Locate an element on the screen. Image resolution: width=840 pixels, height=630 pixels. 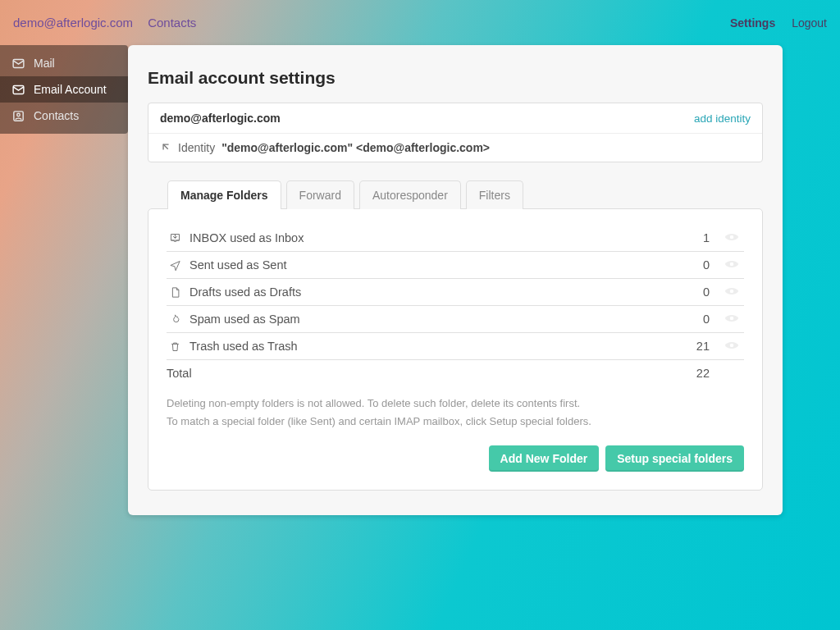
folder-count: 1 is located at coordinates (711, 238).